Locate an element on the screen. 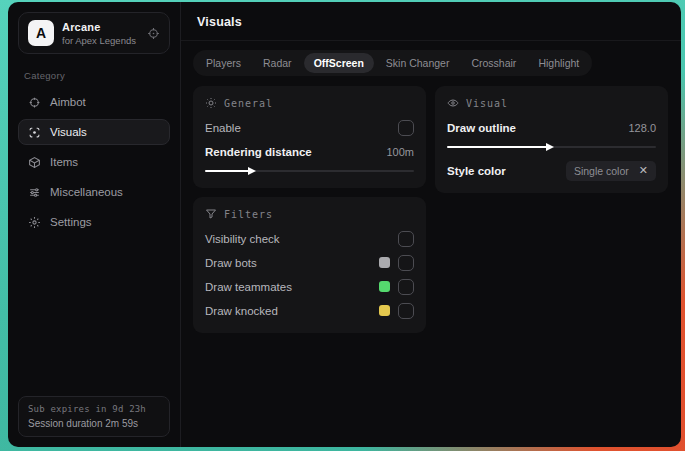 This screenshot has height=451, width=685. tab-crosshair: Crosshair is located at coordinates (494, 63).